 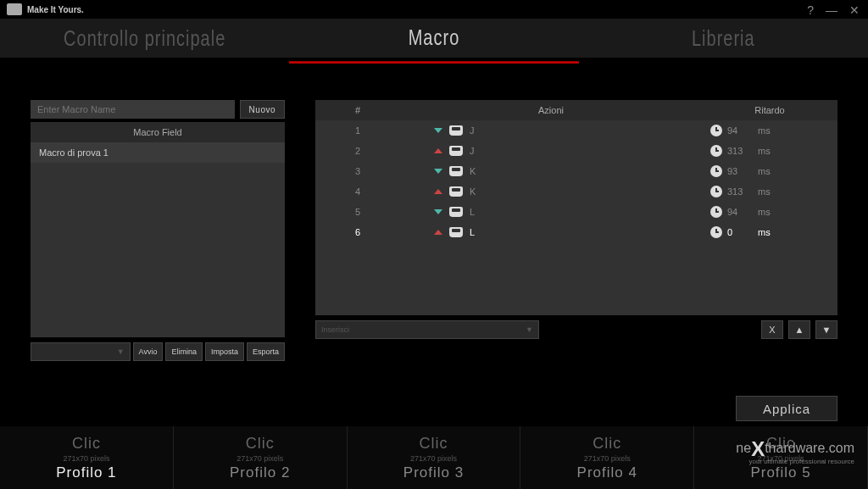 I want to click on export-button: Esporta, so click(x=266, y=352).